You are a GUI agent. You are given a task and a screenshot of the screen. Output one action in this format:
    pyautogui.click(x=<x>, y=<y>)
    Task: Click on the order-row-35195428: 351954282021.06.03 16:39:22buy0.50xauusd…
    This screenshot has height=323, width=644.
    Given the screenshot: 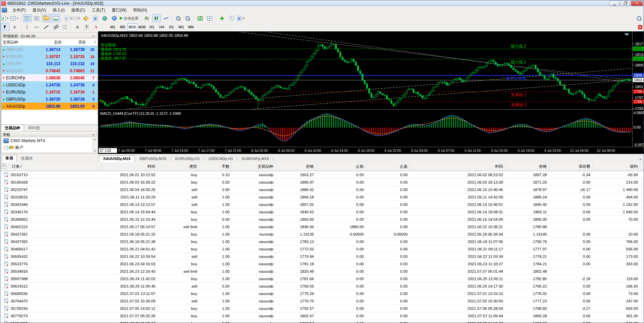 What is the action you would take?
    pyautogui.click(x=322, y=182)
    